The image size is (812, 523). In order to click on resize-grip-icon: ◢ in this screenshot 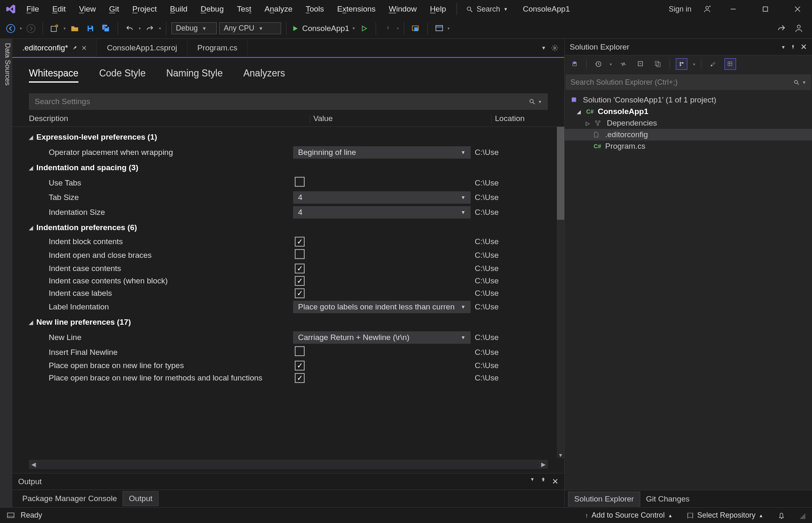, I will do `click(803, 516)`.